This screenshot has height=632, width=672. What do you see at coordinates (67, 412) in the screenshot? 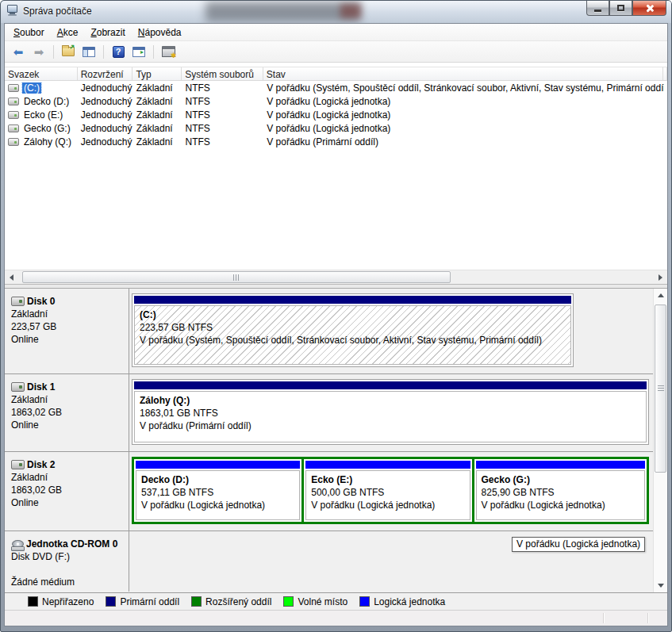
I see `disk-1-label: Disk 1 Základní 1863,02 GB Online` at bounding box center [67, 412].